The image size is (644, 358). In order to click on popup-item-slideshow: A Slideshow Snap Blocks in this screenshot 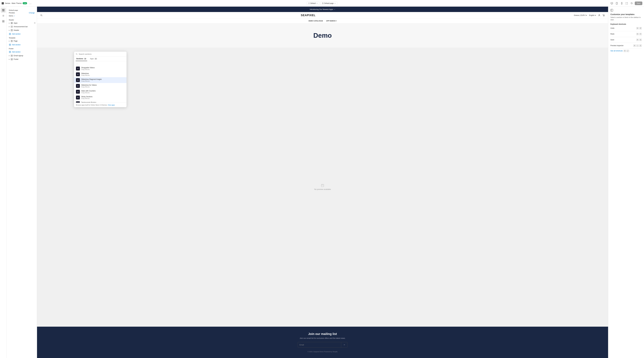, I will do `click(100, 74)`.